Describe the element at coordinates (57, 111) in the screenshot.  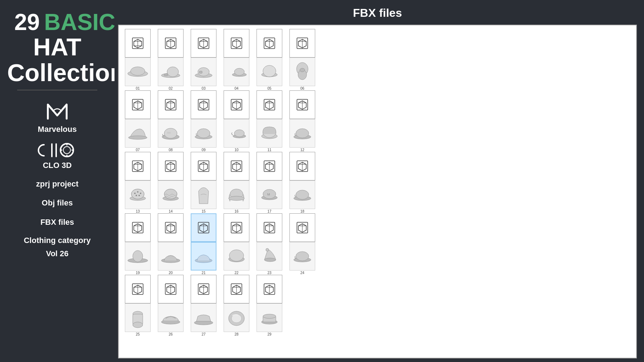
I see `marvelous-icon` at that location.